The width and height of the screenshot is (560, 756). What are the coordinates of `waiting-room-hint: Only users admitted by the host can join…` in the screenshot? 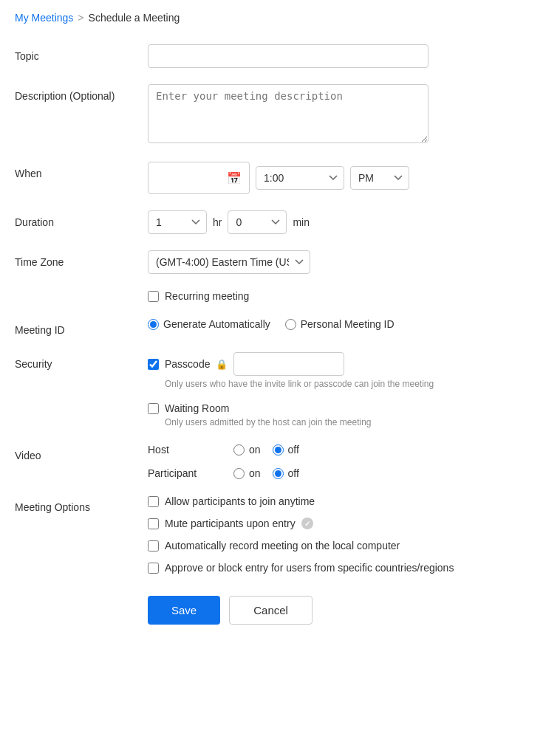 It's located at (355, 422).